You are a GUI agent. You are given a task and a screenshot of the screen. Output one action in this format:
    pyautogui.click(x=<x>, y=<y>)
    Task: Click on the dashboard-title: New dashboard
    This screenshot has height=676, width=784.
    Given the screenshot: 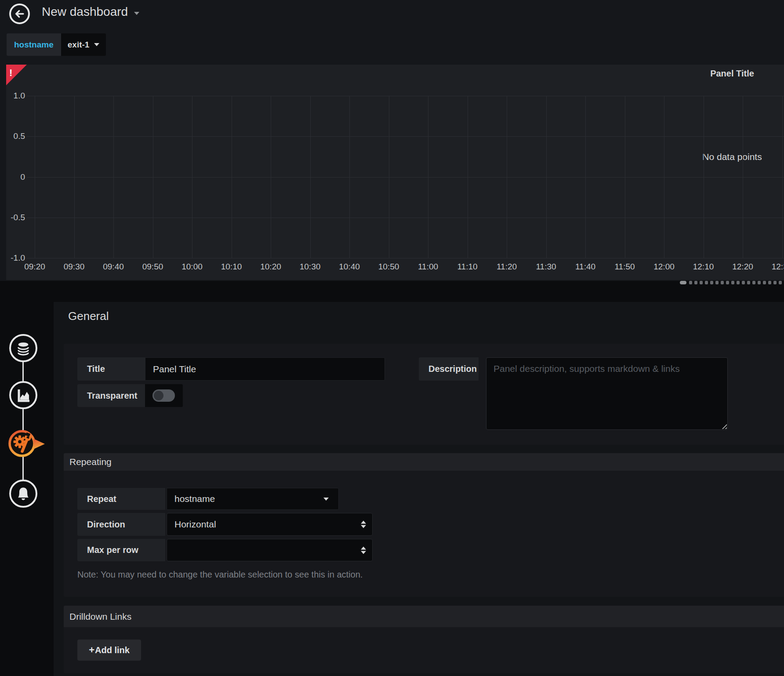 What is the action you would take?
    pyautogui.click(x=91, y=12)
    